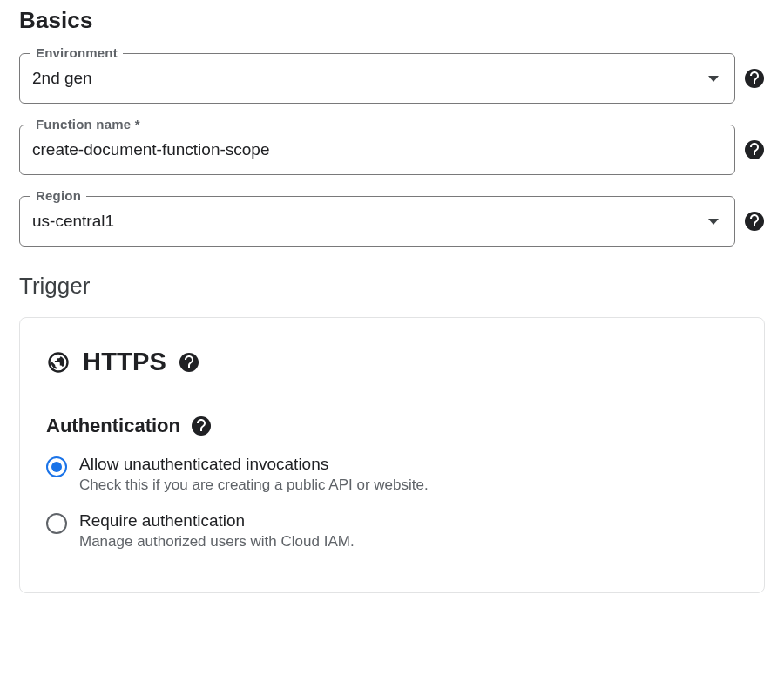 The height and width of the screenshot is (676, 784). I want to click on radio-label: Require authentication, so click(217, 521).